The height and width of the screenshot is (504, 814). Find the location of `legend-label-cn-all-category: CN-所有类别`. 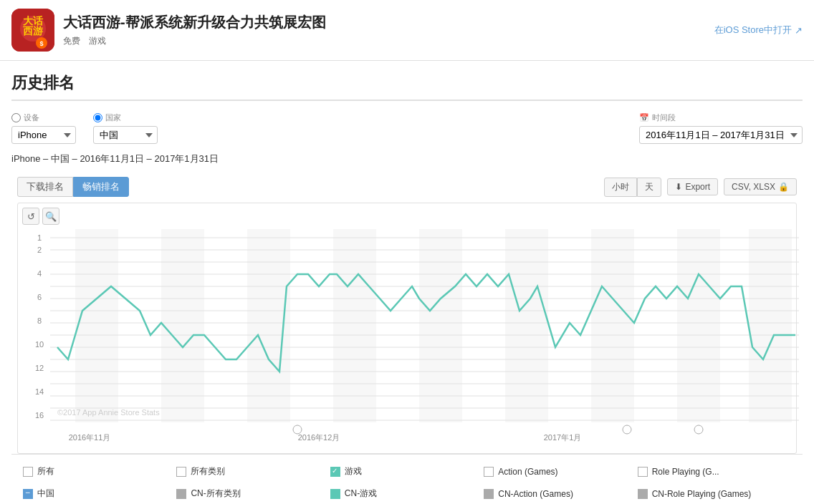

legend-label-cn-all-category: CN-所有类别 is located at coordinates (215, 494).